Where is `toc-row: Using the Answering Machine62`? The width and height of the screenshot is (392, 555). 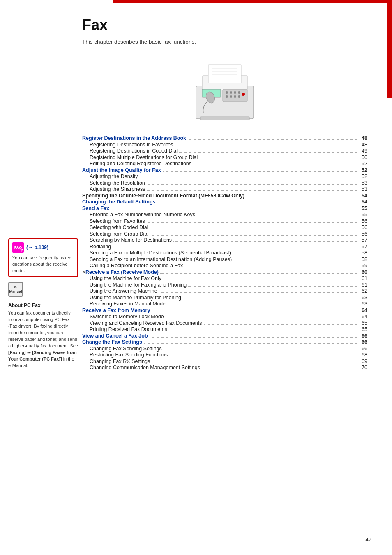 toc-row: Using the Answering Machine62 is located at coordinates (225, 291).